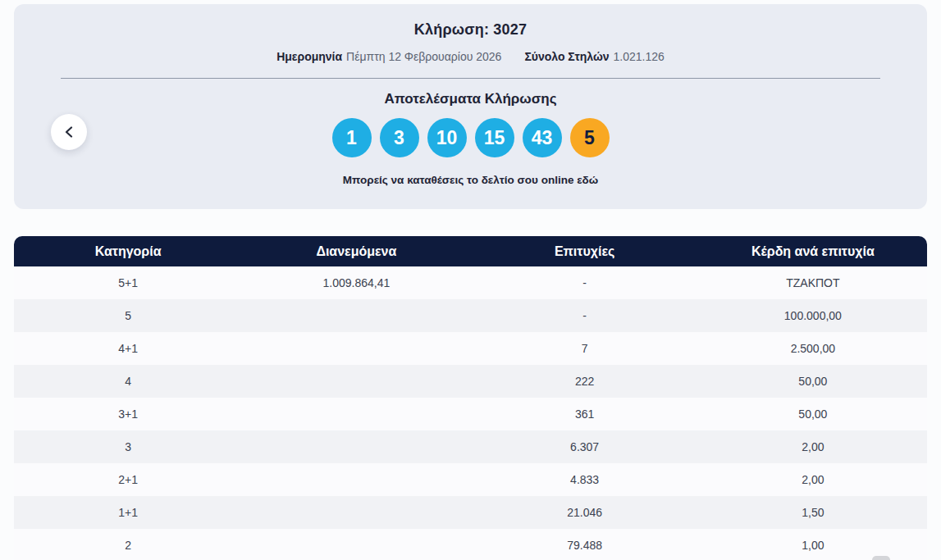  I want to click on columns-label: Σύνολο Στηλών, so click(566, 57).